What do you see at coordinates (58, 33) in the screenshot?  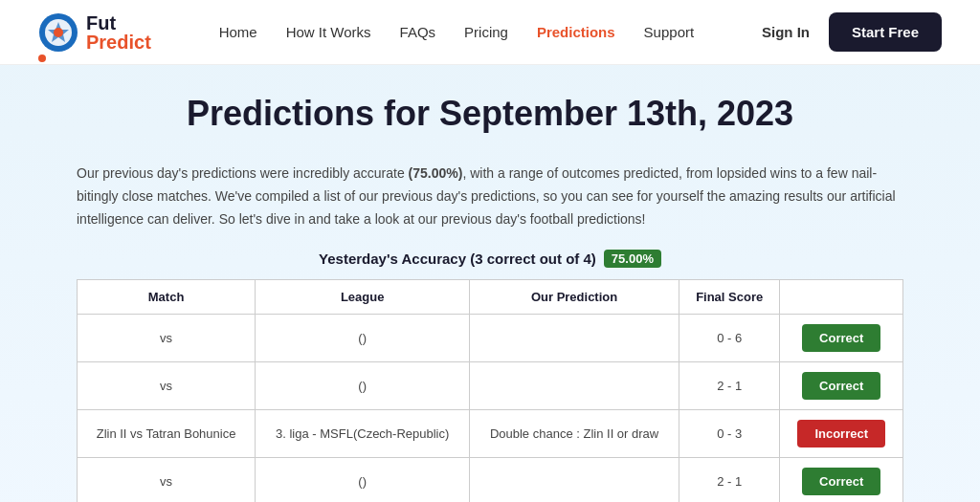 I see `logo-icon` at bounding box center [58, 33].